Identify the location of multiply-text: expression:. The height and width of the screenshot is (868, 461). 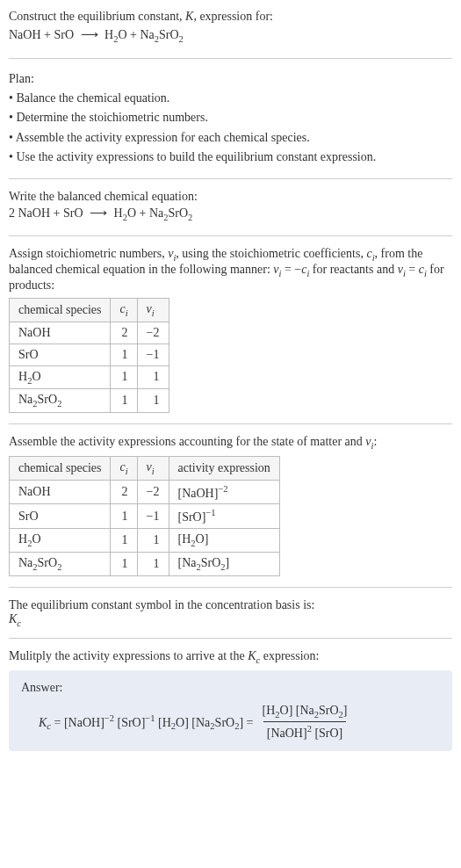
(290, 655).